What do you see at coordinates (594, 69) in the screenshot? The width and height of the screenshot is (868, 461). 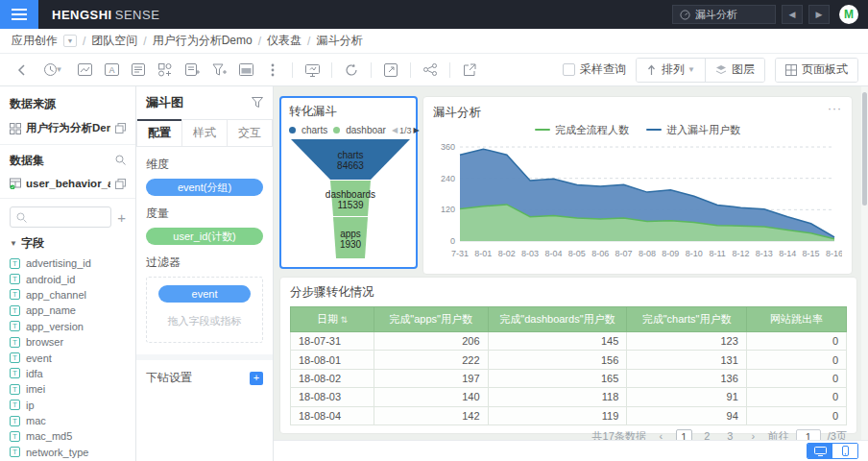 I see `sample-query-toggle: 采样查询` at bounding box center [594, 69].